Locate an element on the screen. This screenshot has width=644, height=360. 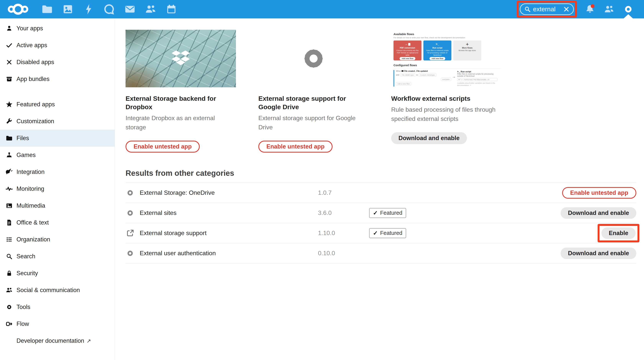
wrench-icon is located at coordinates (9, 121).